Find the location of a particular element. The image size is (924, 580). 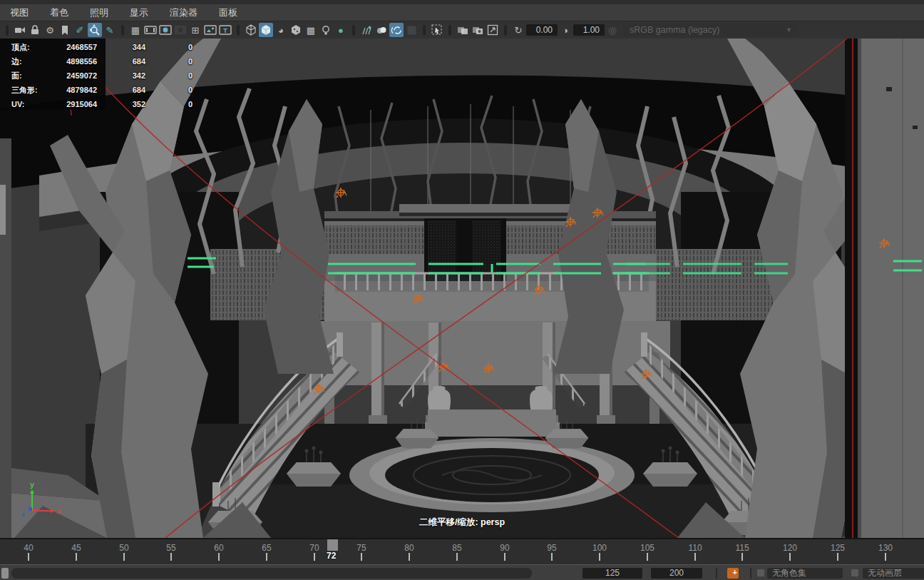

hud-row-uvs: UV:29150643520 is located at coordinates (102, 104).